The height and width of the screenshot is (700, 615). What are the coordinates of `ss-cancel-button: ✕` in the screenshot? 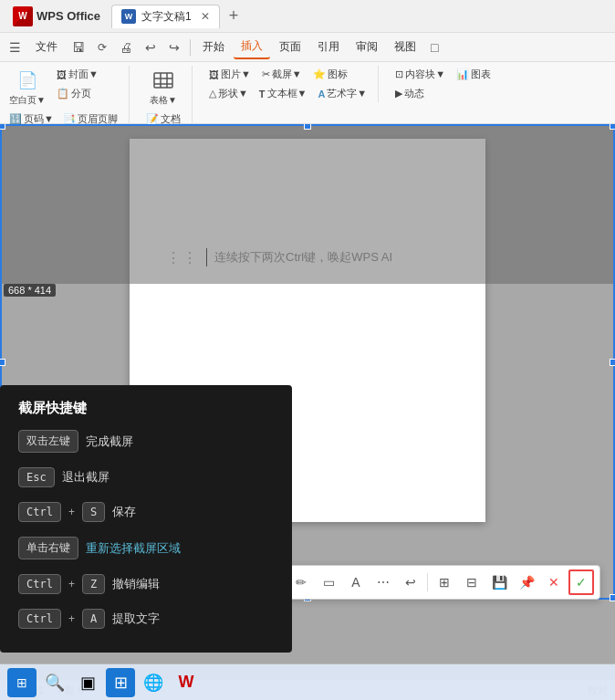 It's located at (554, 582).